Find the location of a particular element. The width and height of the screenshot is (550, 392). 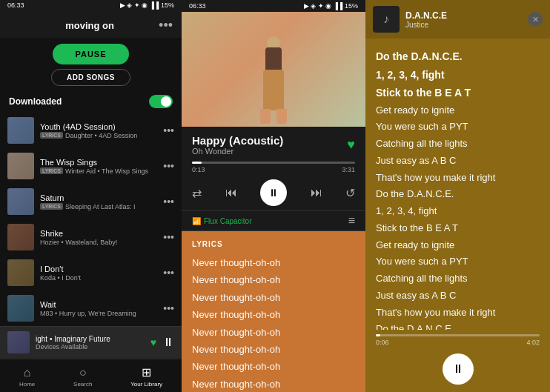

track-name: I Don't is located at coordinates (102, 269).